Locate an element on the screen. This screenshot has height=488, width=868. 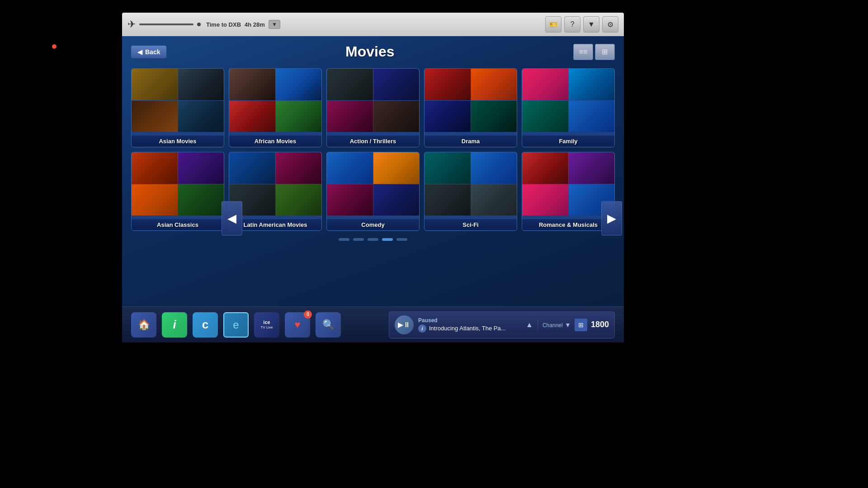
category-card-sci-fi: Sci-Fi is located at coordinates (471, 192).